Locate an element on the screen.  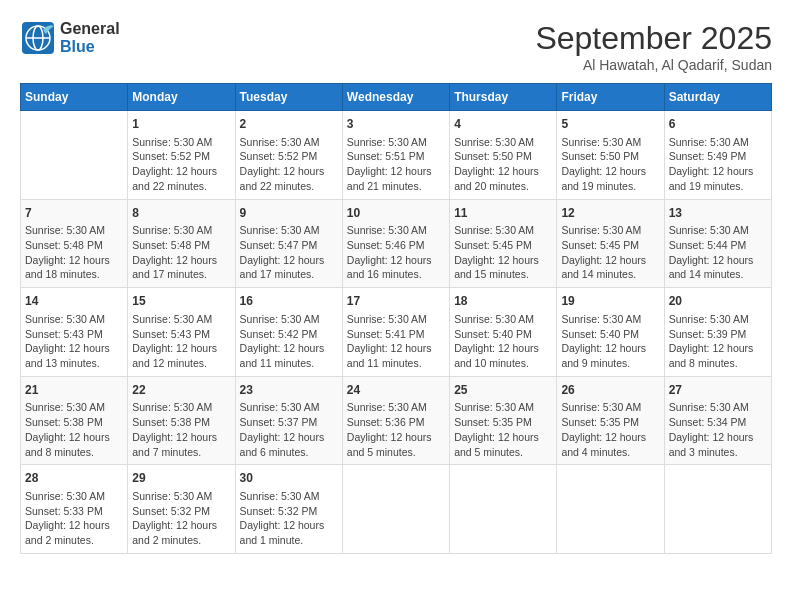
calendar-cell: 12Sunrise: 5:30 AM Sunset: 5:45 PM Dayli… is located at coordinates (610, 244).